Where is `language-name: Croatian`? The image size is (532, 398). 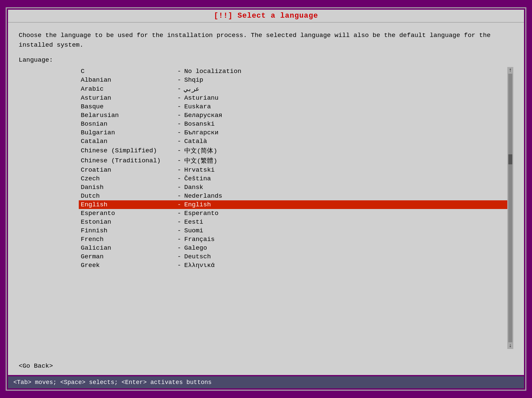 language-name: Croatian is located at coordinates (127, 170).